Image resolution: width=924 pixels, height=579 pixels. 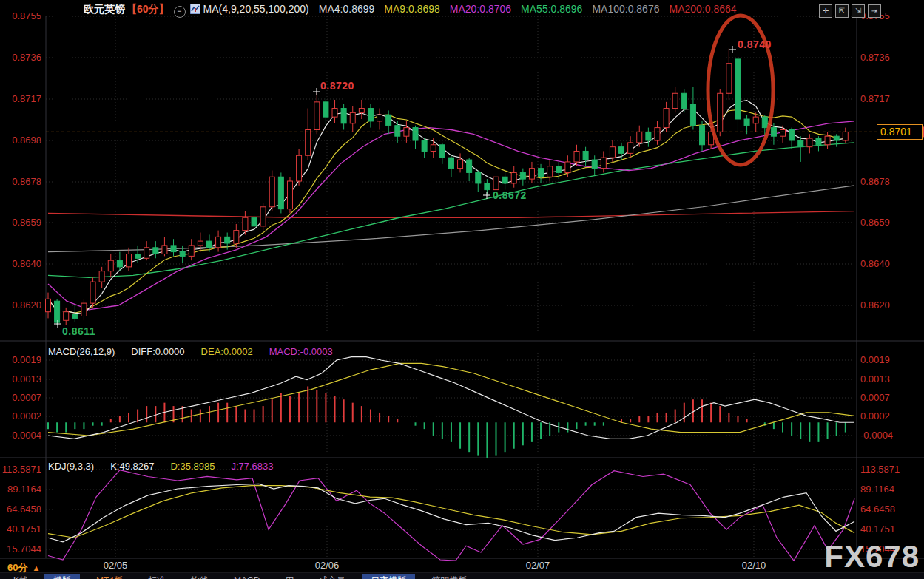 I want to click on ma-value-label: MA9:0.8698, so click(x=412, y=9).